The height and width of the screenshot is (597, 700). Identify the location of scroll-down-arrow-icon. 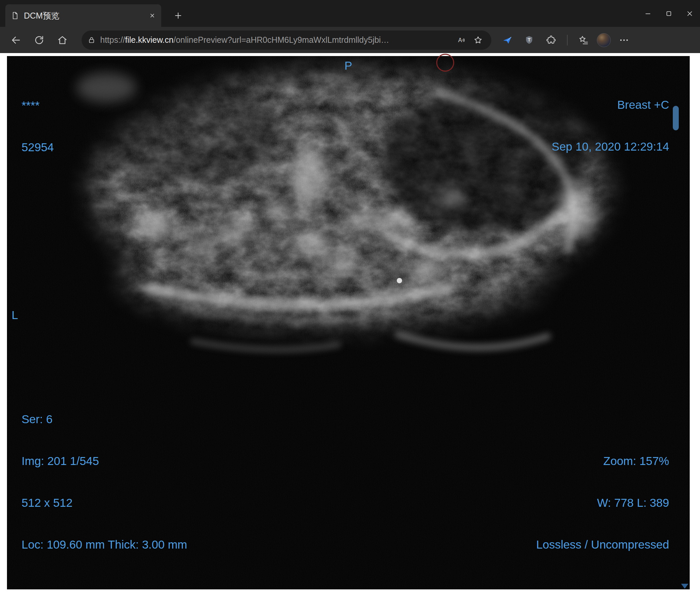
(685, 586).